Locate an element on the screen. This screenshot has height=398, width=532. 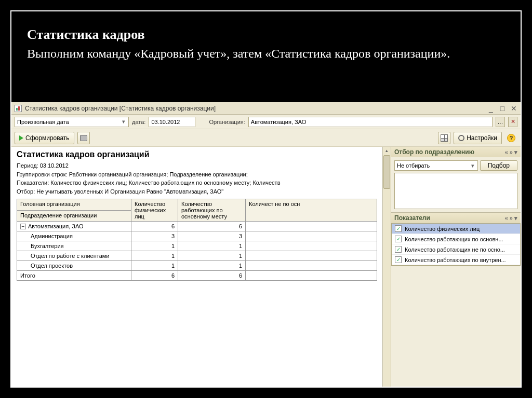
table-total-row: Итого 6 6 is located at coordinates (197, 276).